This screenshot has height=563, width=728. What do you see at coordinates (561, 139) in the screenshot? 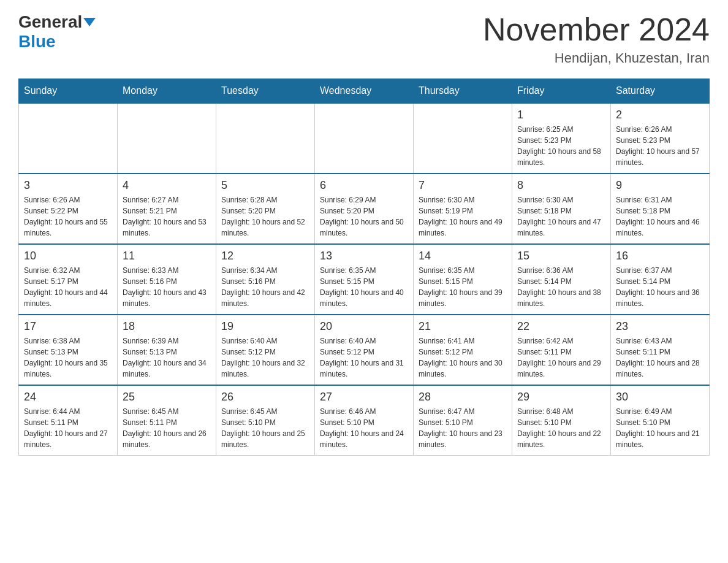
I see `calendar-cell: 1Sunrise: 6:25 AM Sunset: 5:23 PM Daylig…` at bounding box center [561, 139].